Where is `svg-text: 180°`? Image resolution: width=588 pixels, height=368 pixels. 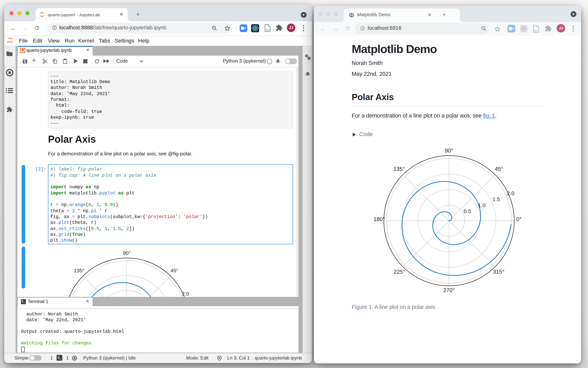 svg-text: 180° is located at coordinates (379, 219).